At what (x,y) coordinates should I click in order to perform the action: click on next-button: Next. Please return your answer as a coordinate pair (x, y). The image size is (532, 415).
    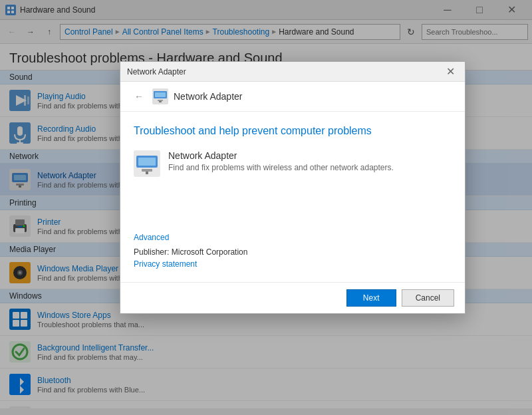
    Looking at the image, I should click on (371, 298).